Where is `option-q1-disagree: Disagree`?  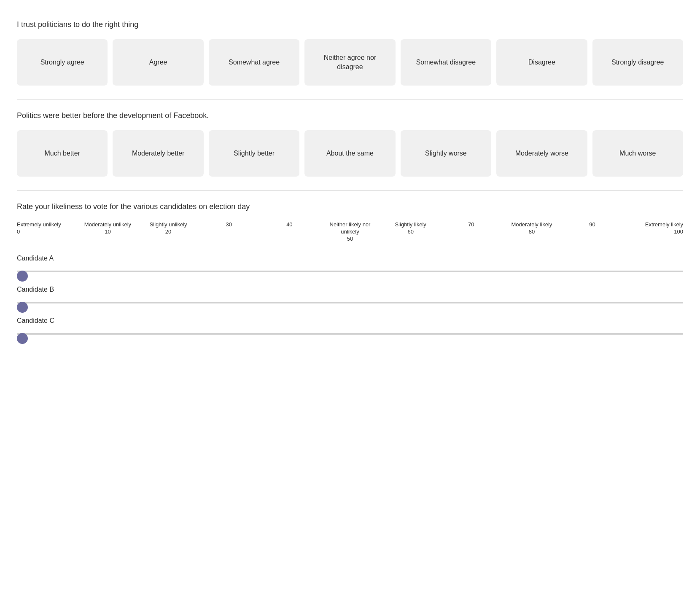
option-q1-disagree: Disagree is located at coordinates (541, 62).